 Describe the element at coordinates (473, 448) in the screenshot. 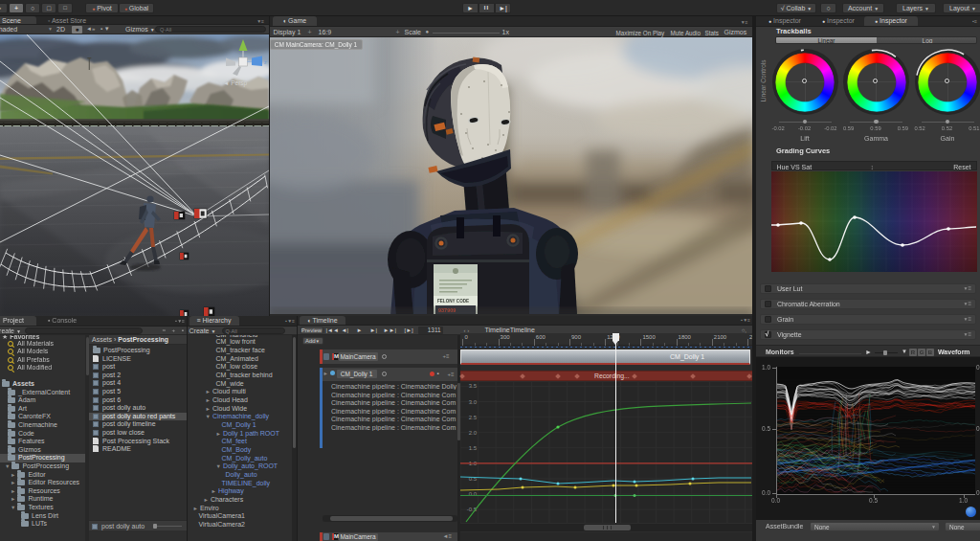

I see `svg-text: 1.5` at that location.